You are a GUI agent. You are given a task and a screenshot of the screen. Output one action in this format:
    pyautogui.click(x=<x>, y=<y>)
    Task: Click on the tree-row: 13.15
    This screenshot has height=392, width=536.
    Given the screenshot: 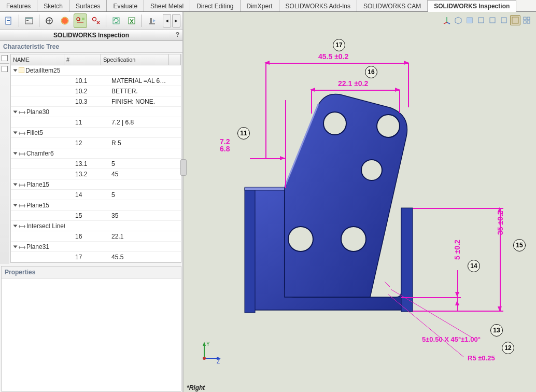 What is the action you would take?
    pyautogui.click(x=96, y=164)
    